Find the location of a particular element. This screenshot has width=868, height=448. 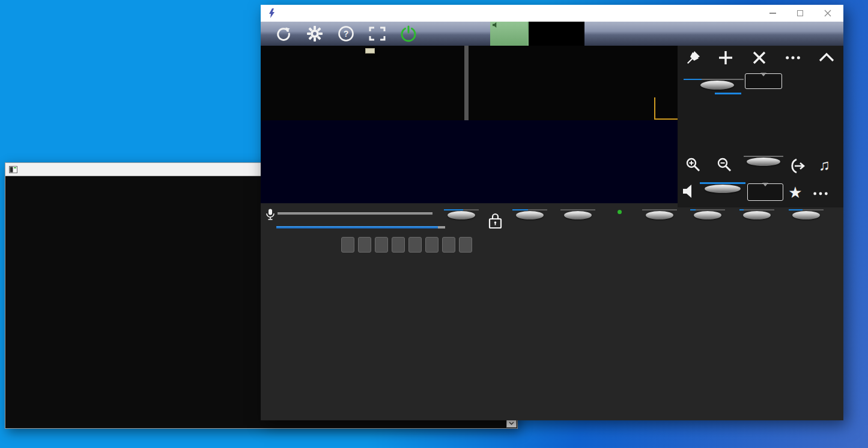

minimize-button is located at coordinates (772, 13).